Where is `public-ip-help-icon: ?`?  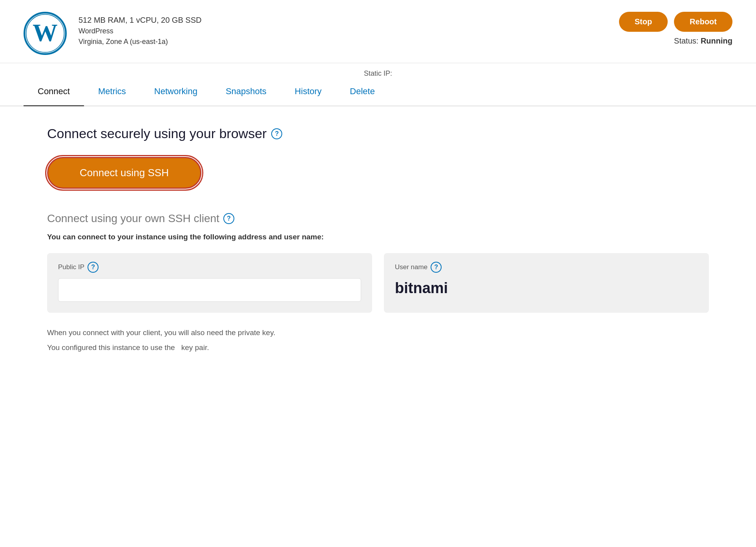 public-ip-help-icon: ? is located at coordinates (93, 267).